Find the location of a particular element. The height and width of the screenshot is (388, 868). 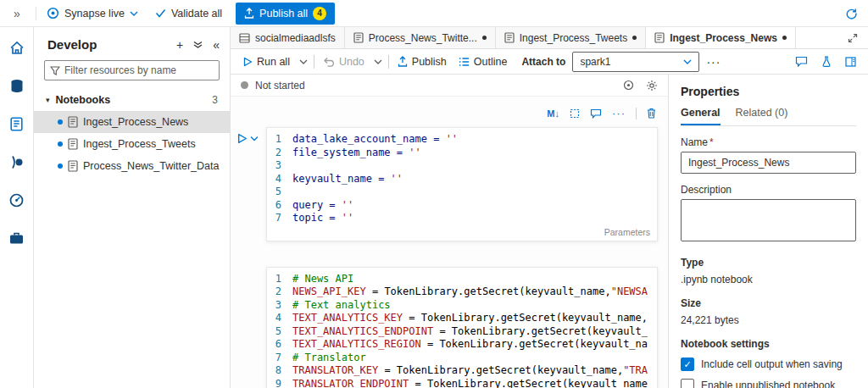

tab-related: Related (0) is located at coordinates (762, 116).